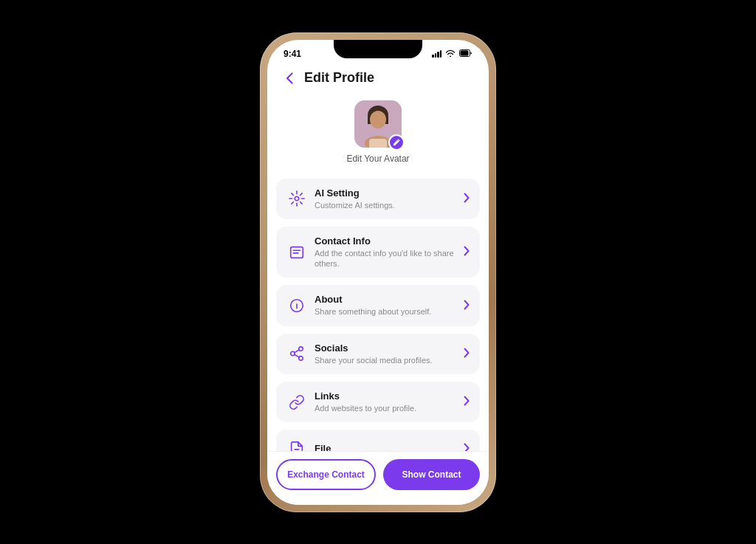  What do you see at coordinates (292, 54) in the screenshot?
I see `status-time: 9:41` at bounding box center [292, 54].